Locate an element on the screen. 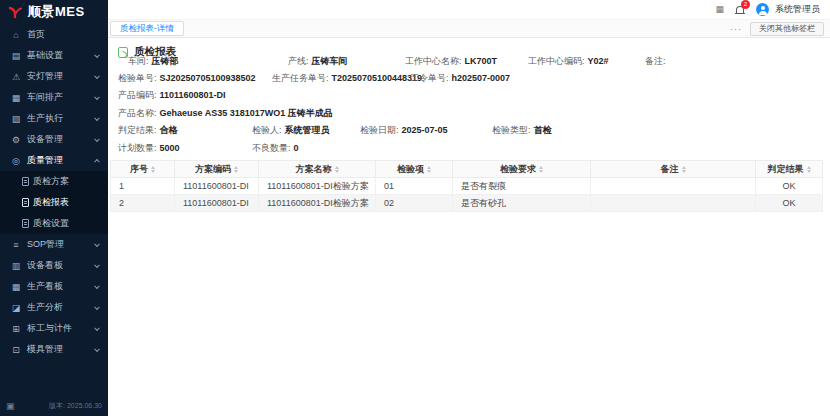  top-header: ▦ 2 系统管理员 is located at coordinates (469, 10).